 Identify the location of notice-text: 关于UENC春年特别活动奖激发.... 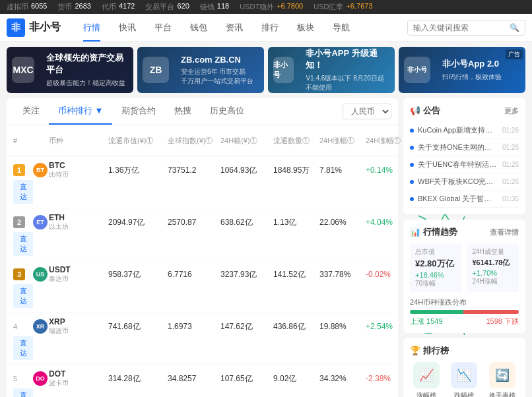
(457, 165).